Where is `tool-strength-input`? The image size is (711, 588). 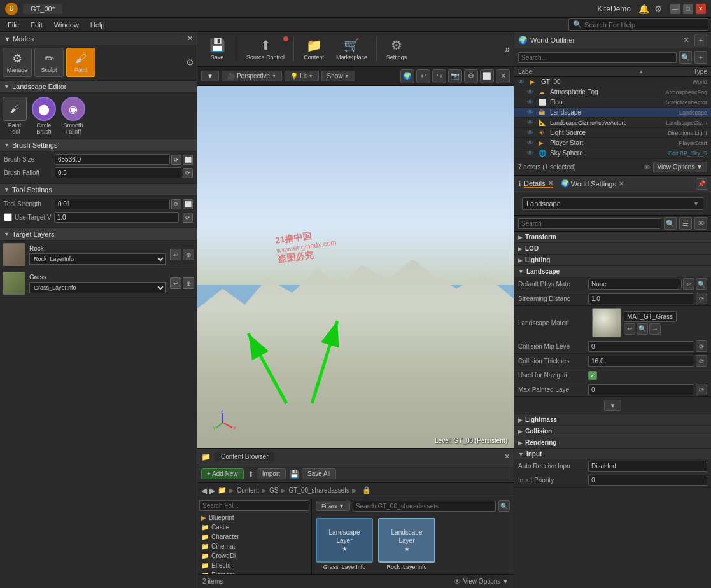
tool-strength-input is located at coordinates (112, 204).